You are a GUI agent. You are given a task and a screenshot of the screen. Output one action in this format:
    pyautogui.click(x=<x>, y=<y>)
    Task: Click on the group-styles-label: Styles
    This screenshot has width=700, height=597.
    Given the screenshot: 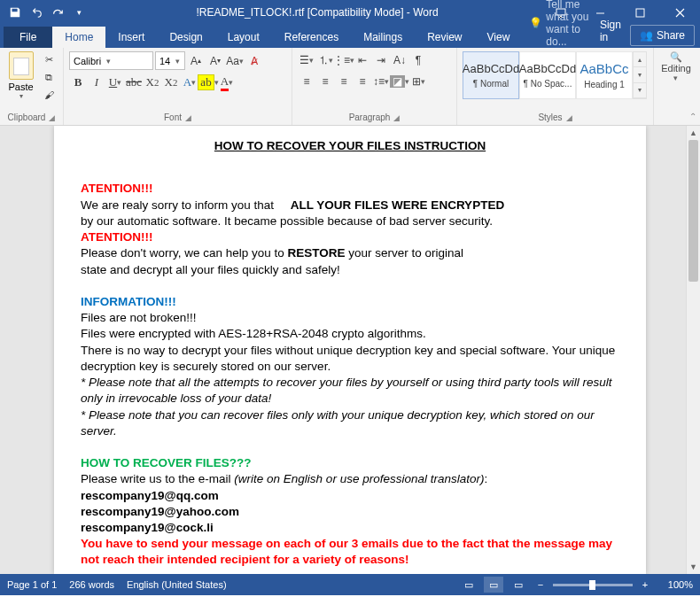 What is the action you would take?
    pyautogui.click(x=549, y=117)
    